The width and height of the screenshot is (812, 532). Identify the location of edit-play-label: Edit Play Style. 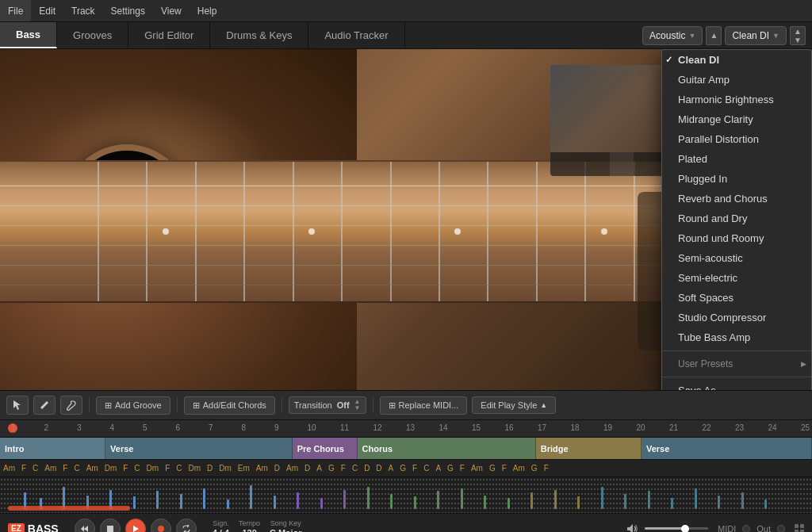
(509, 405).